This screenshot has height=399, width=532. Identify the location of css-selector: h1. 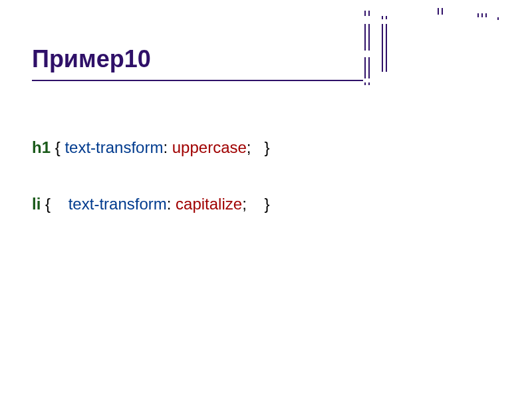
(41, 148).